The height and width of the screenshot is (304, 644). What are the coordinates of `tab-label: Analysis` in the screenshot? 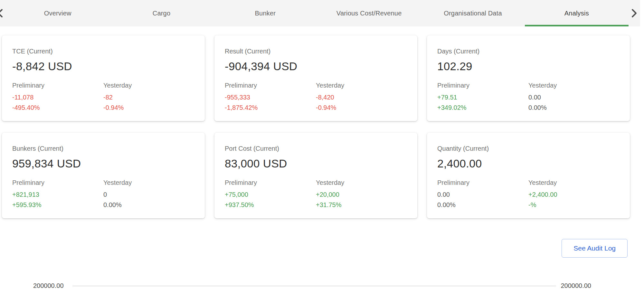 It's located at (577, 14).